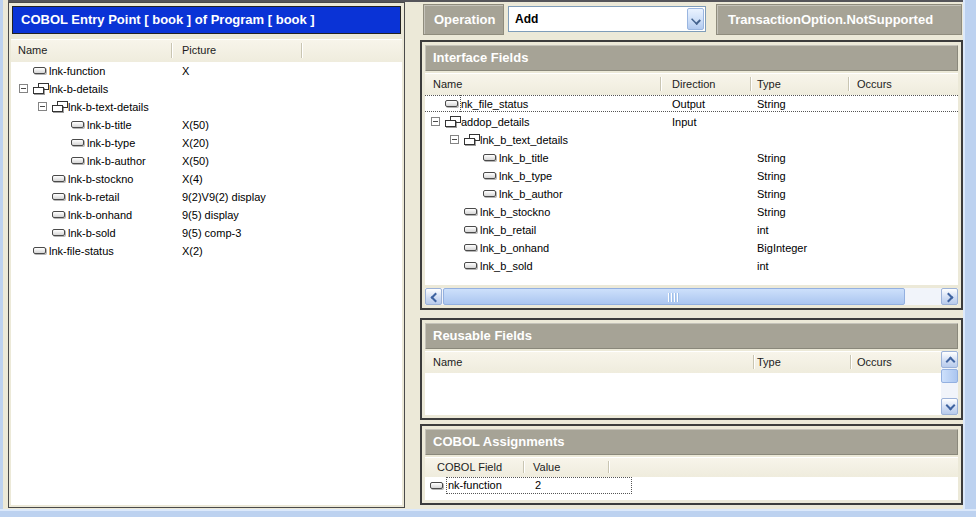 The image size is (976, 517). I want to click on field-name: lnk-b-stockno, so click(100, 179).